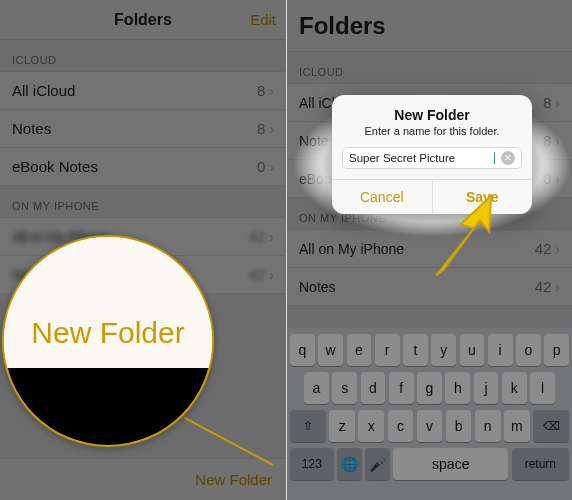 The width and height of the screenshot is (572, 500). What do you see at coordinates (371, 426) in the screenshot?
I see `key-x: x` at bounding box center [371, 426].